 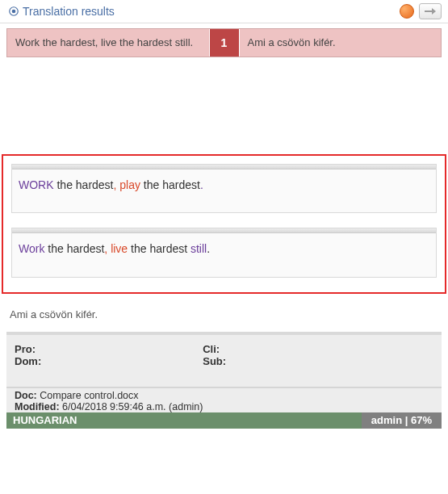 I want to click on status-user: admin, so click(x=387, y=420).